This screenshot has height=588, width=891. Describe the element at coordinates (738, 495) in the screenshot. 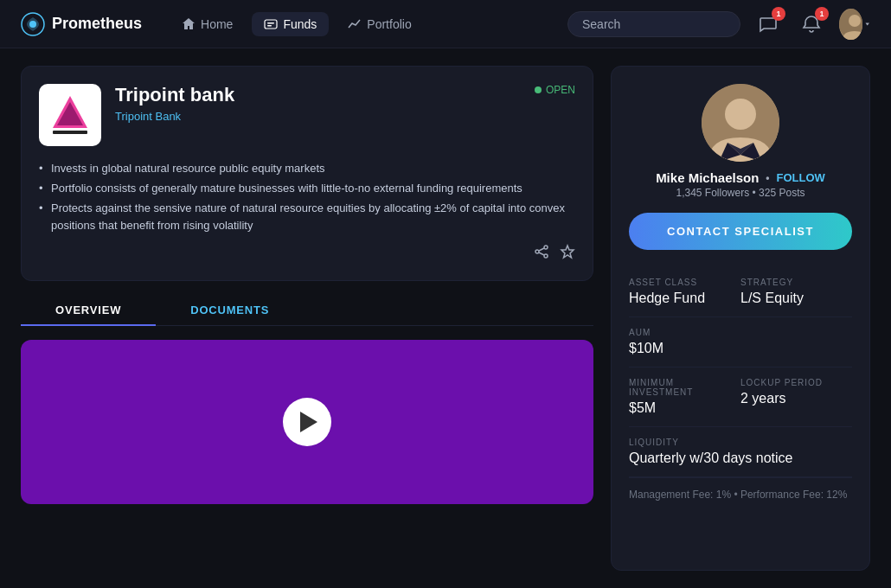

I see `fee-text: Management Fee: 1% • Performance Fee: 12…` at that location.